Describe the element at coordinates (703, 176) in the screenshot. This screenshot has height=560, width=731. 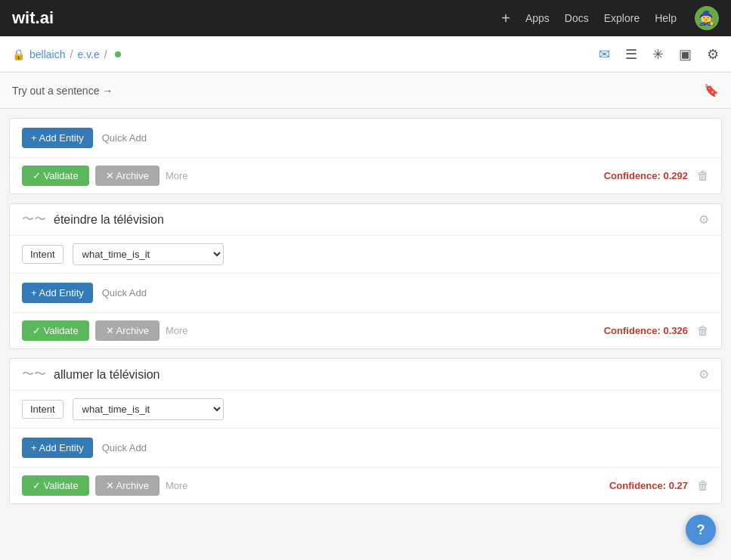
I see `trash-icon-1: 🗑` at that location.